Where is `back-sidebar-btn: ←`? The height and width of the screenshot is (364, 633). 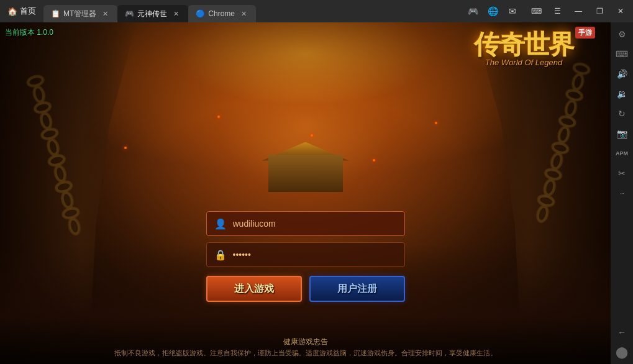
back-sidebar-btn: ← is located at coordinates (622, 332).